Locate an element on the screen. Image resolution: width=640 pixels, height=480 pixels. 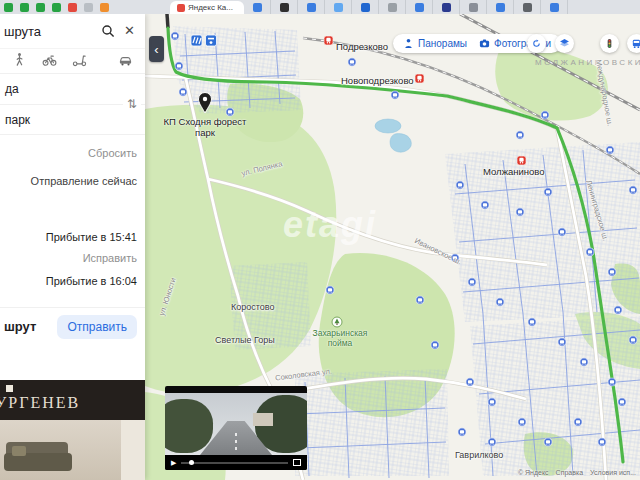
transit-layer-button is located at coordinates (634, 44).